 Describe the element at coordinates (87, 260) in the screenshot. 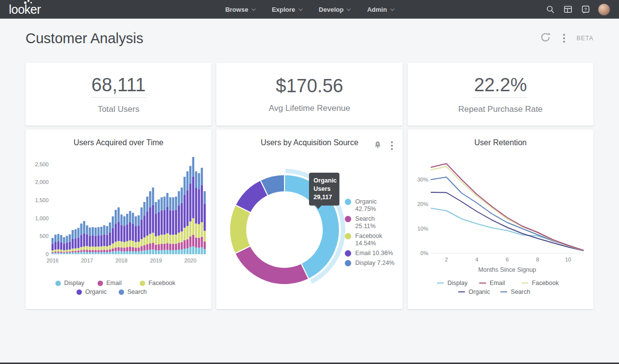

I see `svg-text: 2017` at that location.